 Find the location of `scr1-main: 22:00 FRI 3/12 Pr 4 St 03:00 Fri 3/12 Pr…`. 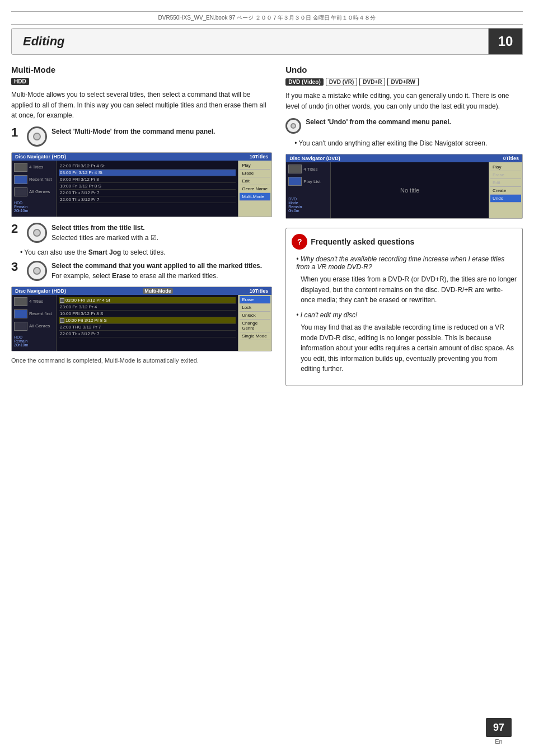

scr1-main: 22:00 FRI 3/12 Pr 4 St 03:00 Fri 3/12 Pr… is located at coordinates (147, 189).